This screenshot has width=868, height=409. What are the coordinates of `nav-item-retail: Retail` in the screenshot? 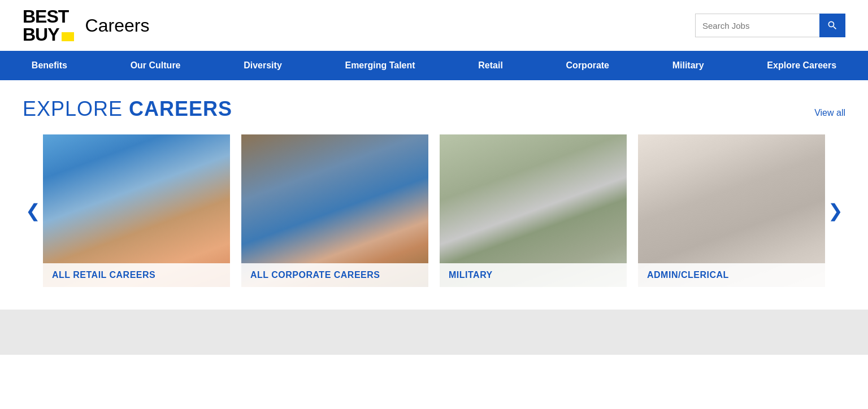 It's located at (491, 66).